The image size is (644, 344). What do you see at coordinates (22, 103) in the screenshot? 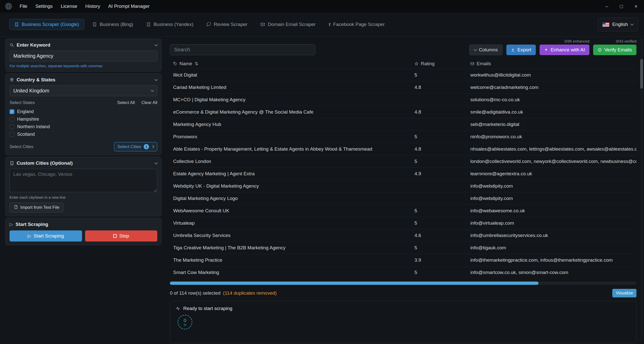
I see `select-states-label: Select States` at bounding box center [22, 103].